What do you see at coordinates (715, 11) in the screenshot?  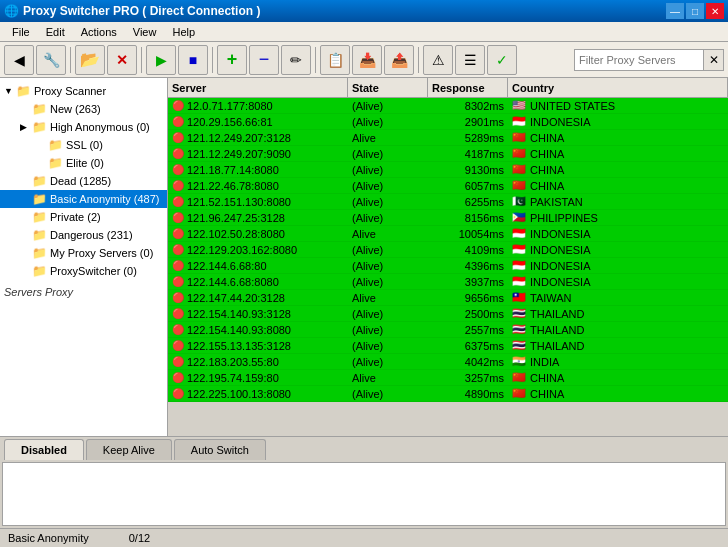 I see `close-button: ✕` at bounding box center [715, 11].